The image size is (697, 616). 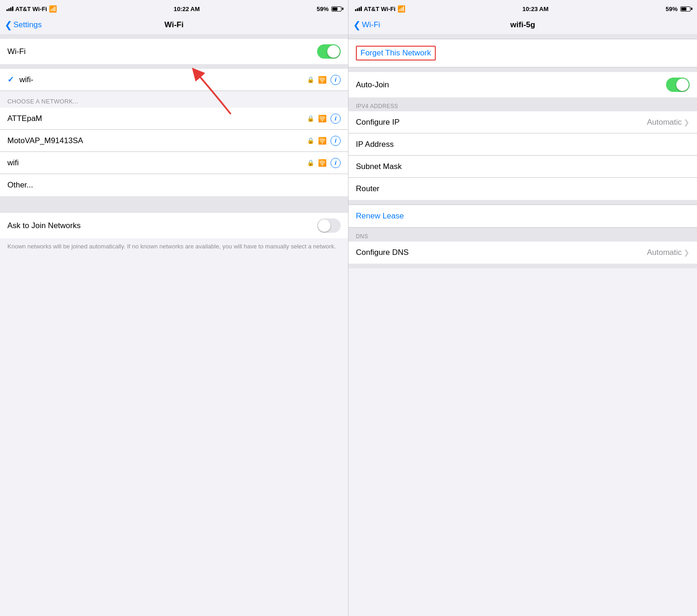 I want to click on ask-join-label: Ask to Join Networks, so click(x=44, y=226).